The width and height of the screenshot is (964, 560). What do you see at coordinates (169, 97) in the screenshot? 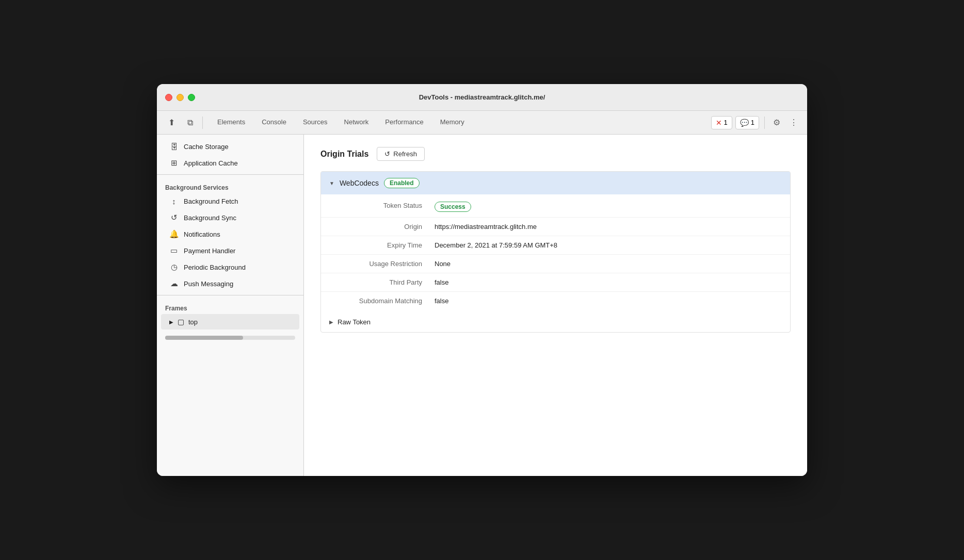
I see `close-button` at bounding box center [169, 97].